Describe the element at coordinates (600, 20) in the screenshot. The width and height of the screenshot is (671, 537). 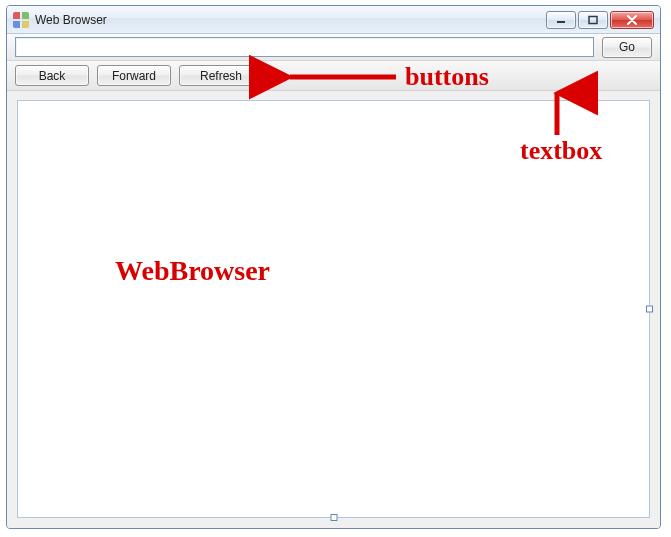
I see `window-buttons` at that location.